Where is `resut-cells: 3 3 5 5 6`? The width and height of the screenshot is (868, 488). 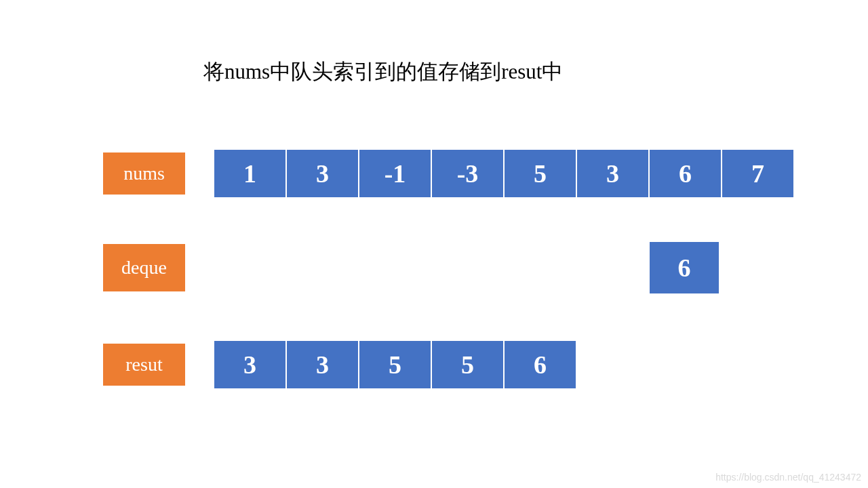 resut-cells: 3 3 5 5 6 is located at coordinates (395, 365).